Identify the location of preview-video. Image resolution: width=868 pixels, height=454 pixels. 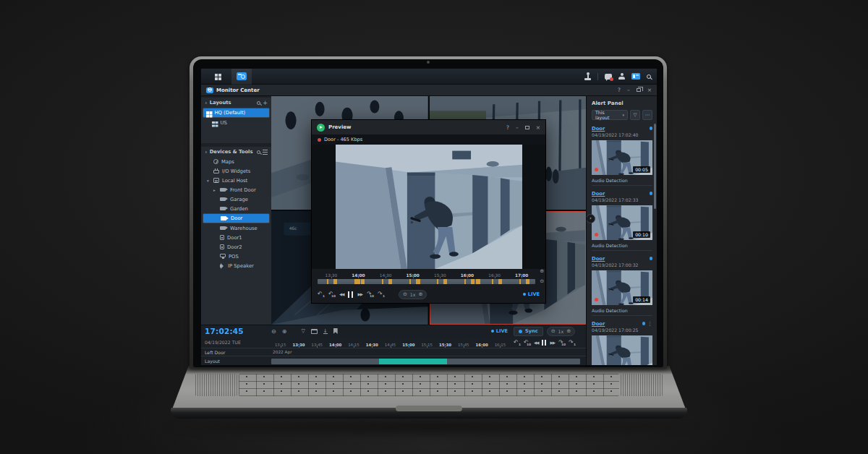
(428, 207).